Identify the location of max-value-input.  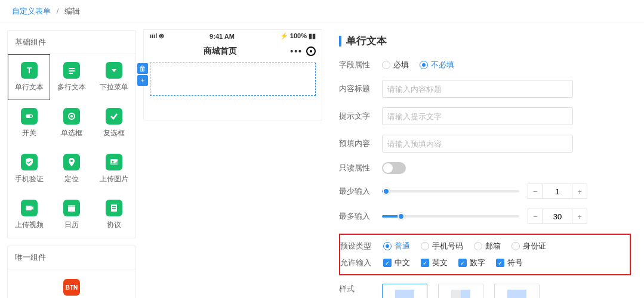
(557, 216).